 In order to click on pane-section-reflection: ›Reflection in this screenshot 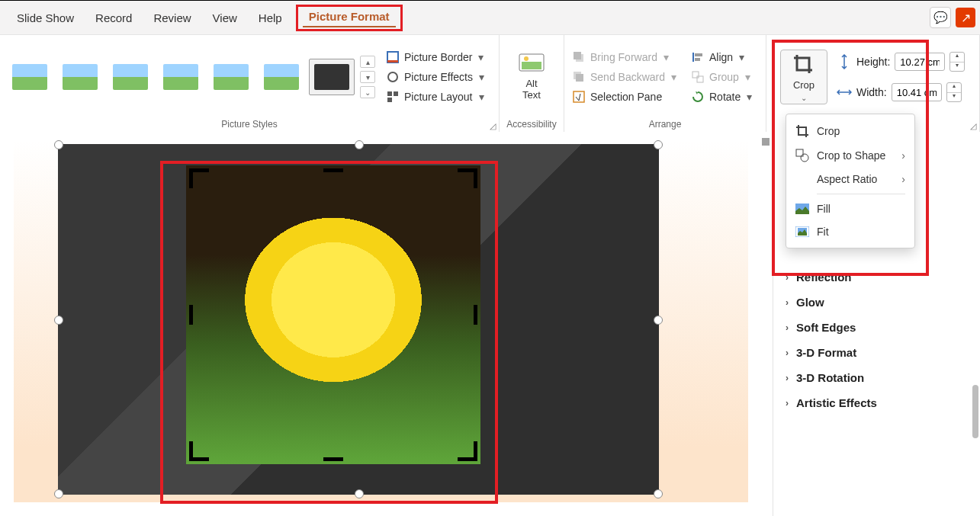, I will do `click(882, 277)`.